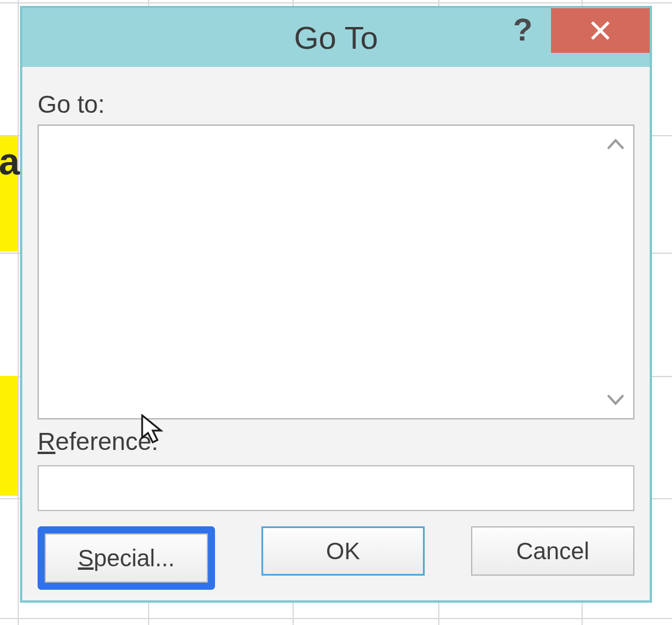 The width and height of the screenshot is (672, 625). I want to click on close-button, so click(600, 31).